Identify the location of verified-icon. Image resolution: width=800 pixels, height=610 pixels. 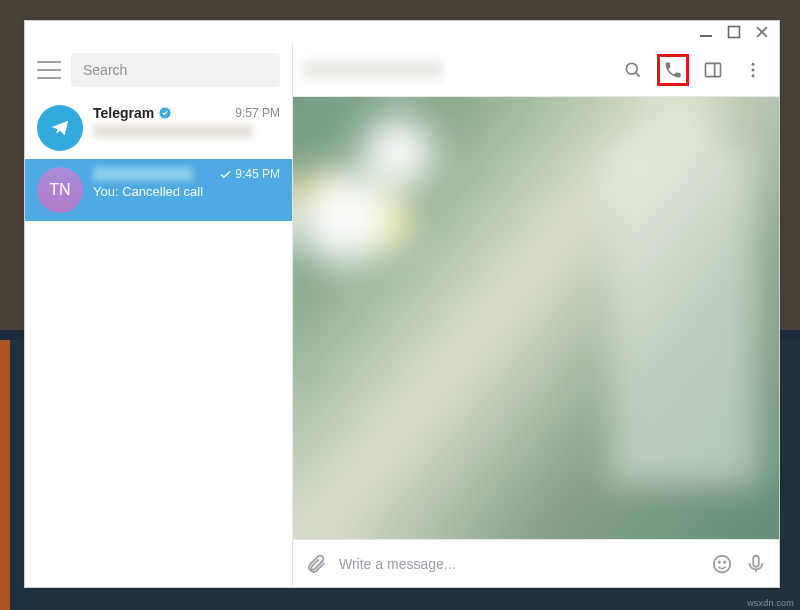
(165, 113).